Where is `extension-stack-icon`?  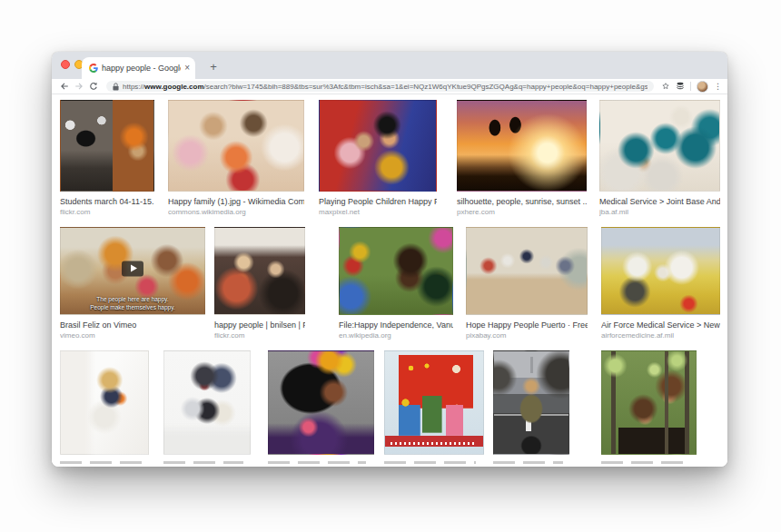 extension-stack-icon is located at coordinates (680, 86).